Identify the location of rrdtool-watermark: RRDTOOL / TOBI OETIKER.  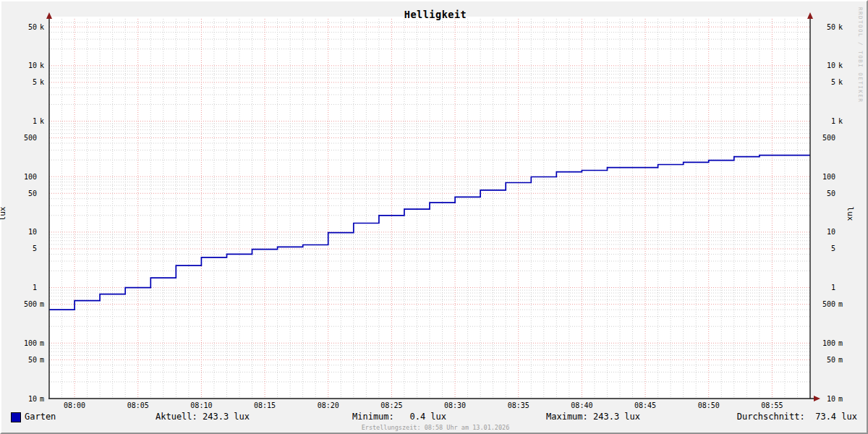
(861, 55).